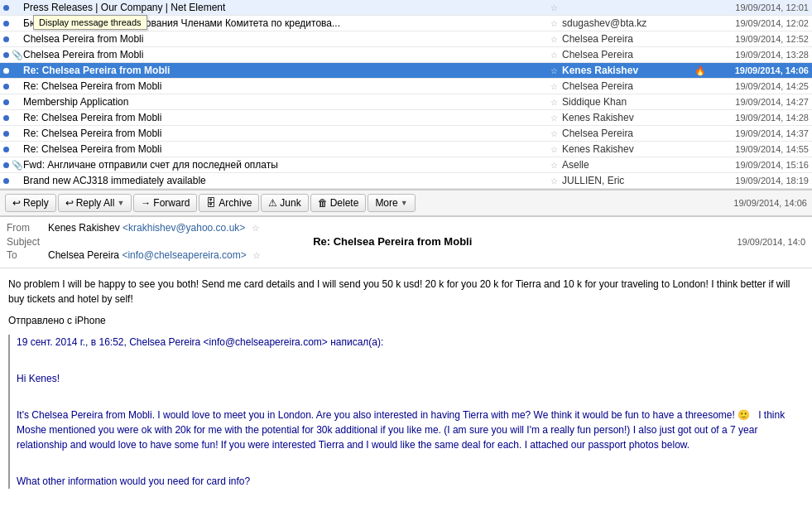  I want to click on to-label: To, so click(27, 255).